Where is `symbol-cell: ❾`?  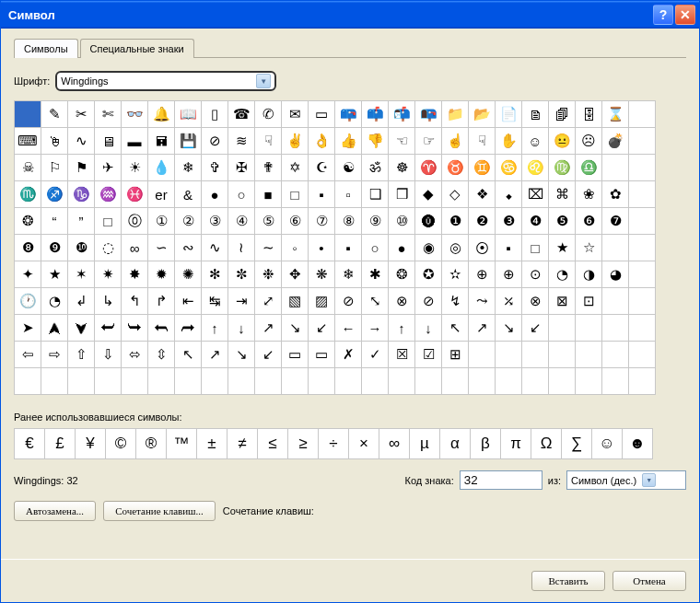
symbol-cell: ❾ is located at coordinates (55, 249).